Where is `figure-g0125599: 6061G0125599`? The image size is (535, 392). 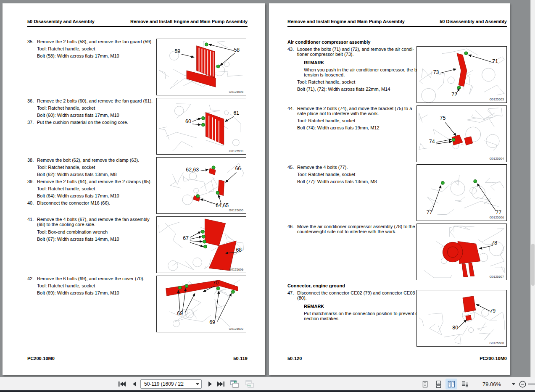 figure-g0125599: 6061G0125599 is located at coordinates (201, 126).